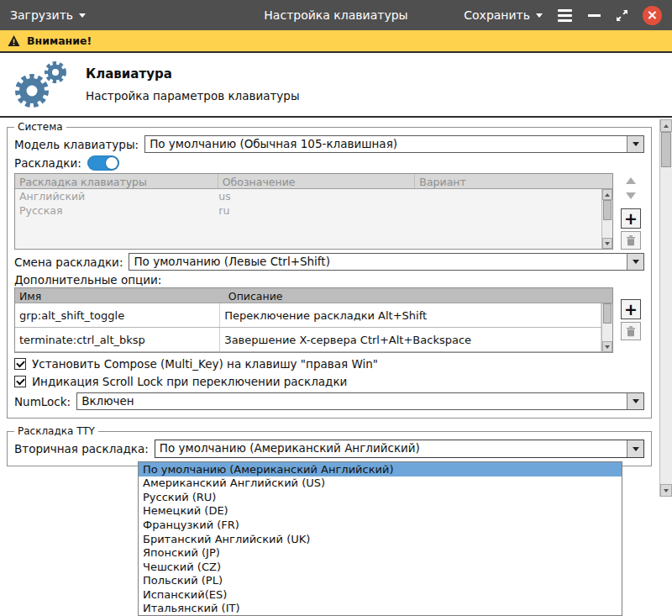  Describe the element at coordinates (308, 210) in the screenshot. I see `table-row: Русская ru` at that location.